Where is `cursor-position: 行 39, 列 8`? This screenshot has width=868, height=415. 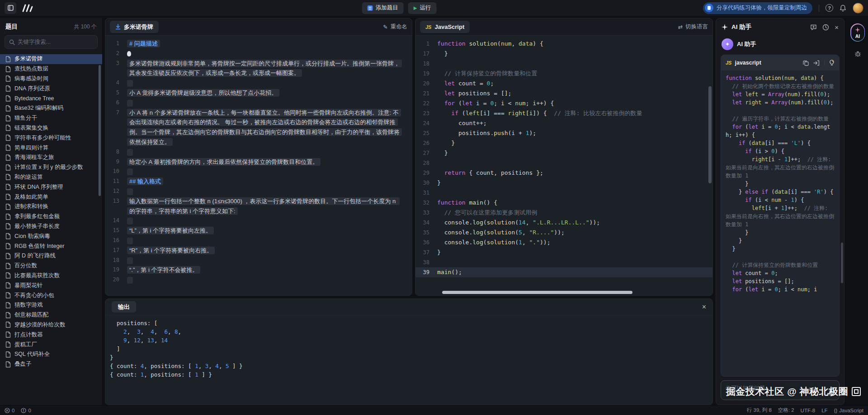
cursor-position: 行 39, 列 8 is located at coordinates (760, 410).